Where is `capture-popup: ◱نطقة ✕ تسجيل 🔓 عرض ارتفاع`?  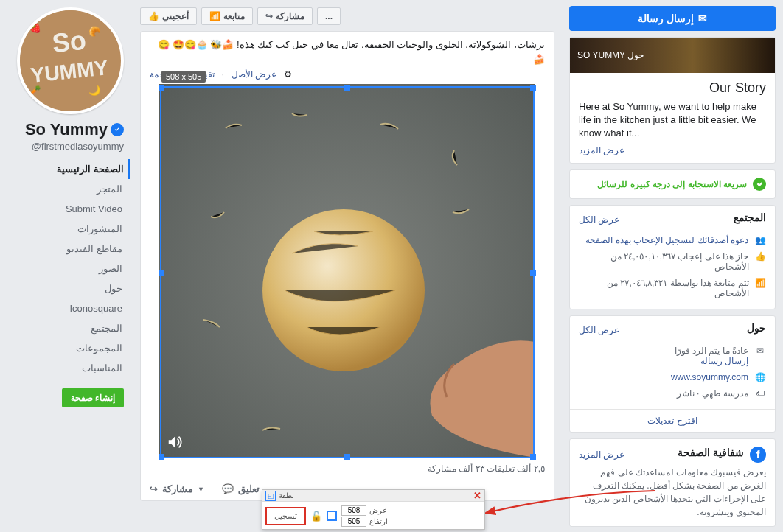 capture-popup: ◱نطقة ✕ تسجيل 🔓 عرض ارتفاع is located at coordinates (373, 510).